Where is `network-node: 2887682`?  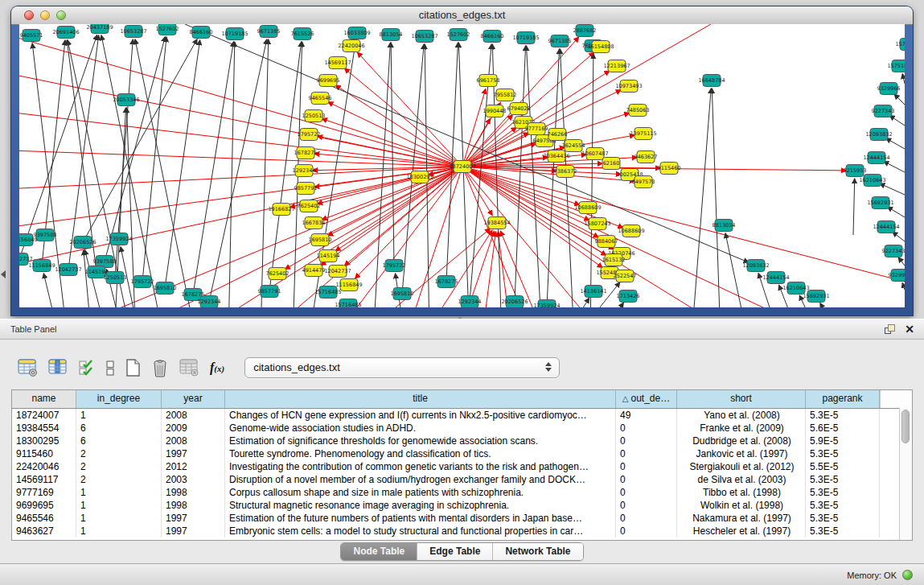 network-node: 2887682 is located at coordinates (585, 31).